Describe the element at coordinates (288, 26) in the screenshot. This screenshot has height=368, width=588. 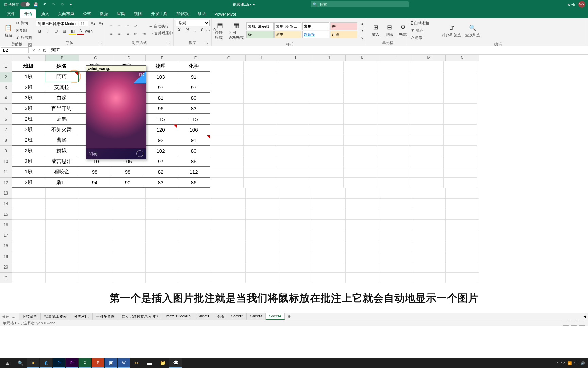
I see `style-常规_职员 ...: 常规_职员 ...` at that location.